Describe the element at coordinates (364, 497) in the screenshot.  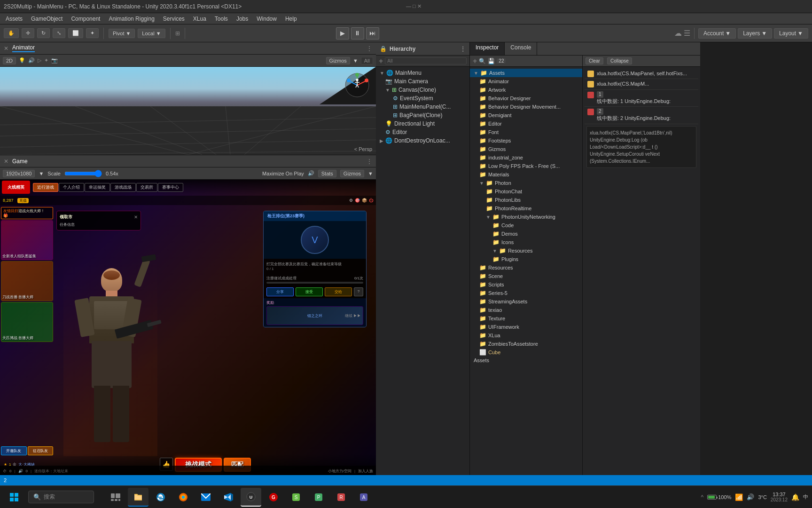
I see `app-button-4: A` at that location.